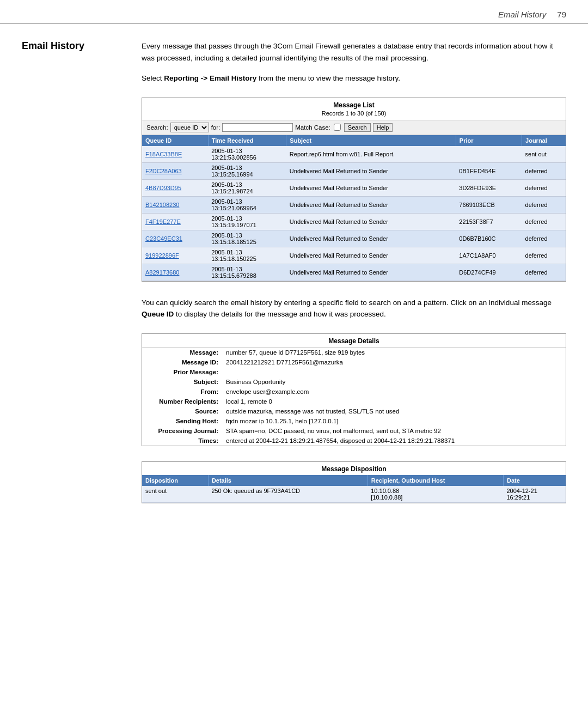  What do you see at coordinates (354, 468) in the screenshot?
I see `disposition-title: Message Disposition` at bounding box center [354, 468].